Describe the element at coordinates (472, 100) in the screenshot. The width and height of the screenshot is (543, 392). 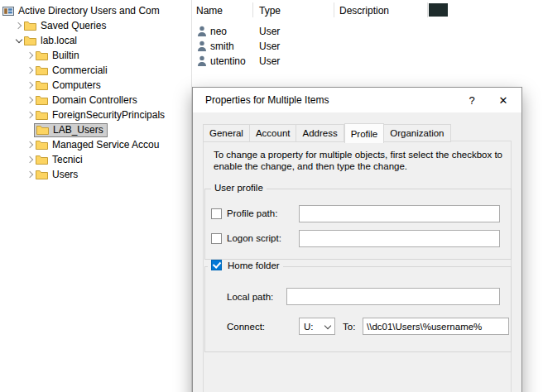
I see `help-button: ?` at that location.